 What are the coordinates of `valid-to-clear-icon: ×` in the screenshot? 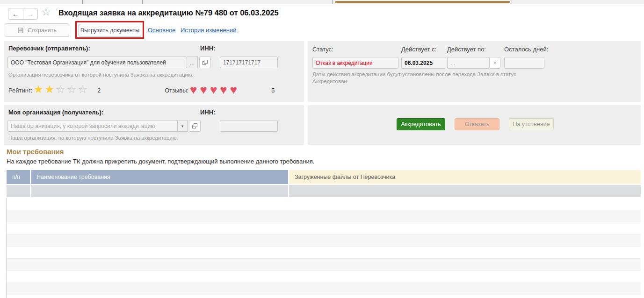 It's located at (495, 63).